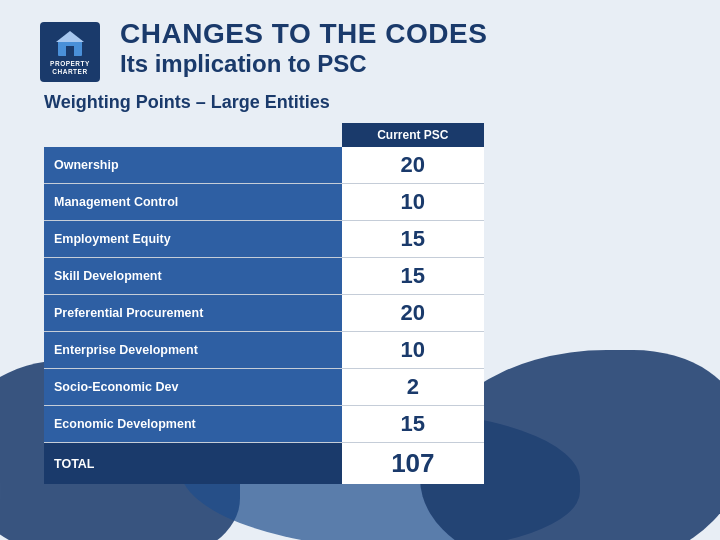 The height and width of the screenshot is (540, 720). What do you see at coordinates (193, 166) in the screenshot?
I see `row-label: Ownership` at bounding box center [193, 166].